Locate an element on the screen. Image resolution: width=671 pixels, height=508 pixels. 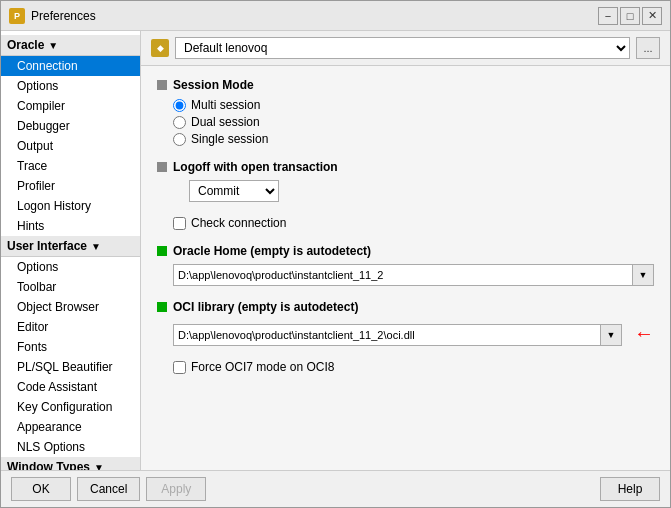
session-mode-section: Session Mode Multi session Dual session is located at coordinates (406, 112).